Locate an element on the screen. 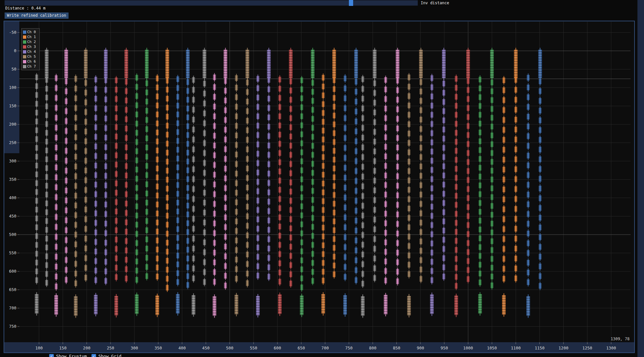 The height and width of the screenshot is (357, 644). svg-text: 1150 is located at coordinates (540, 348).